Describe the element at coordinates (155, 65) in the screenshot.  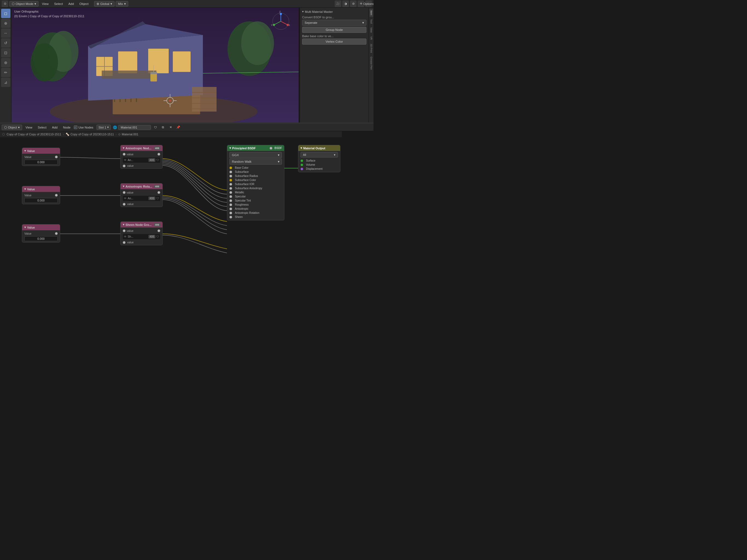
I see `viewport-3d: Z X Y User Orthographic (0) Envirn | Cop…` at that location.